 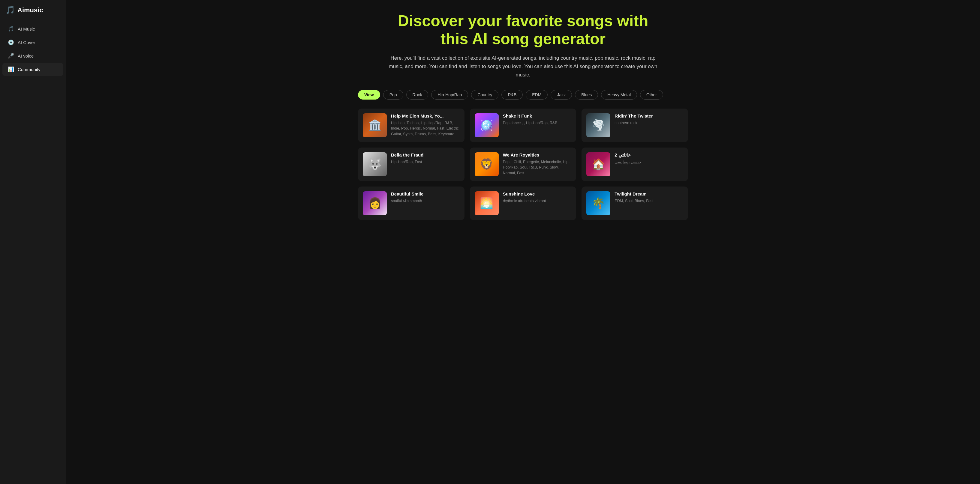 What do you see at coordinates (425, 201) in the screenshot?
I see `song-tags: soulful r&b smooth` at bounding box center [425, 201].